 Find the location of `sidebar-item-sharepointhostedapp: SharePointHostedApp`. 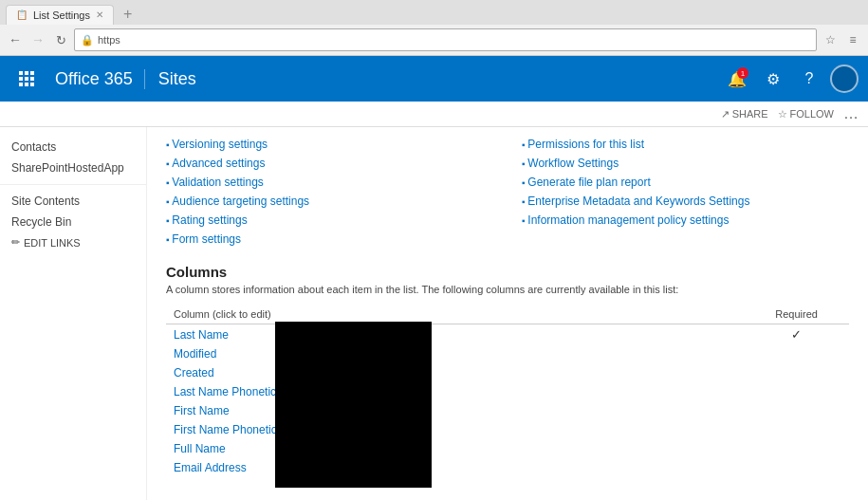

sidebar-item-sharepointhostedapp: SharePointHostedApp is located at coordinates (73, 168).